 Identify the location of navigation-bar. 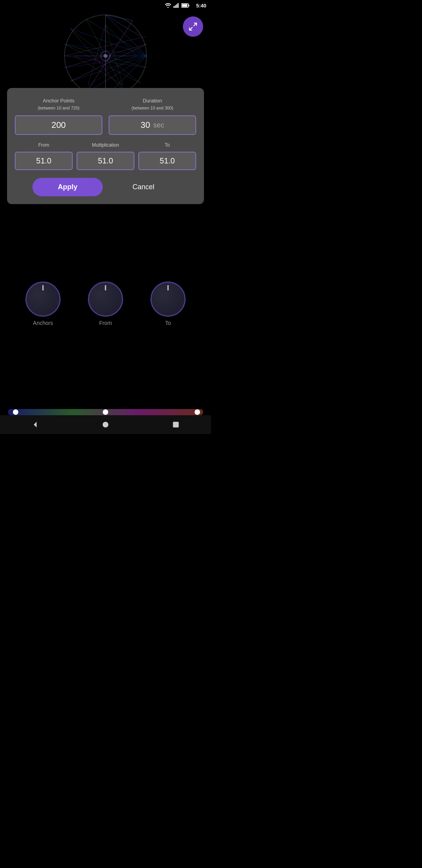
(106, 425).